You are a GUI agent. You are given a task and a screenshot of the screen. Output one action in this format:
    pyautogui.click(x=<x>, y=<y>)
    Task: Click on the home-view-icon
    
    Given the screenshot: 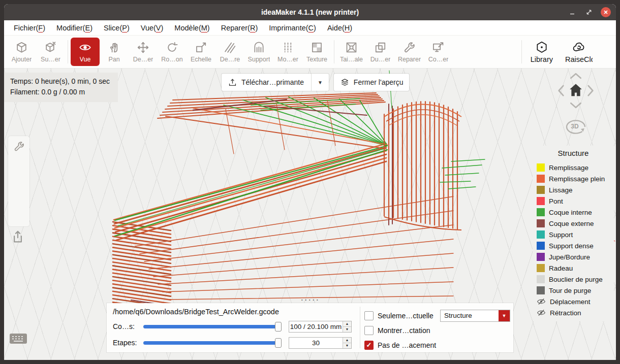 What is the action you would take?
    pyautogui.click(x=576, y=90)
    